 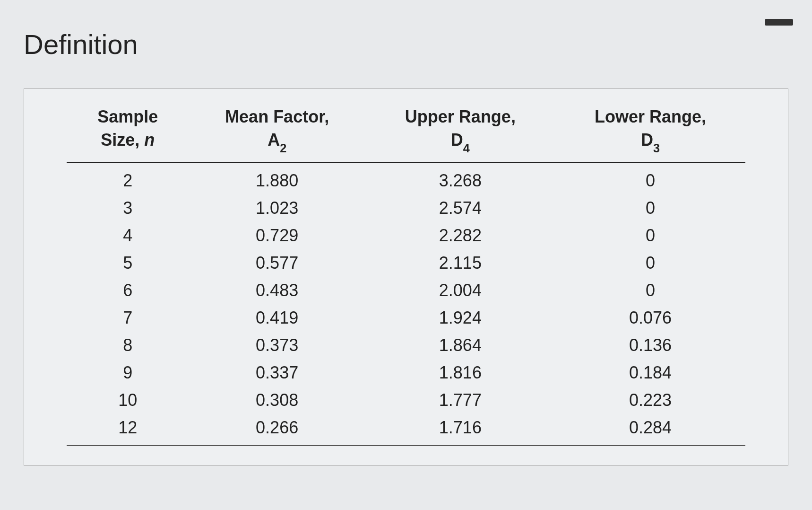 What do you see at coordinates (128, 430) in the screenshot?
I see `cell-n: 12` at bounding box center [128, 430].